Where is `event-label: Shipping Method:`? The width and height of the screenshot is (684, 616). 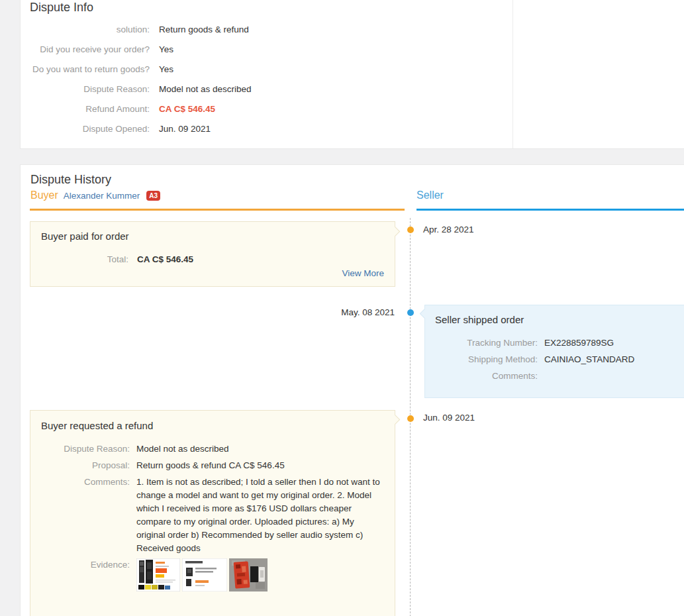
event-label: Shipping Method: is located at coordinates (481, 360).